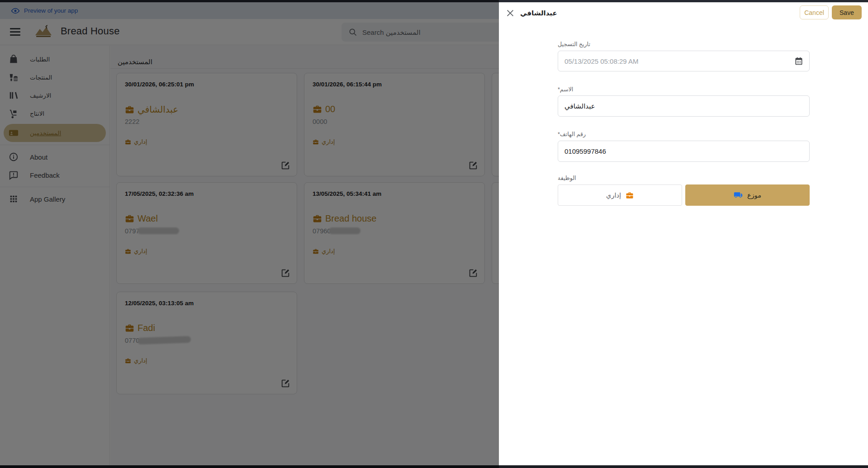  I want to click on phone-field, so click(684, 151).